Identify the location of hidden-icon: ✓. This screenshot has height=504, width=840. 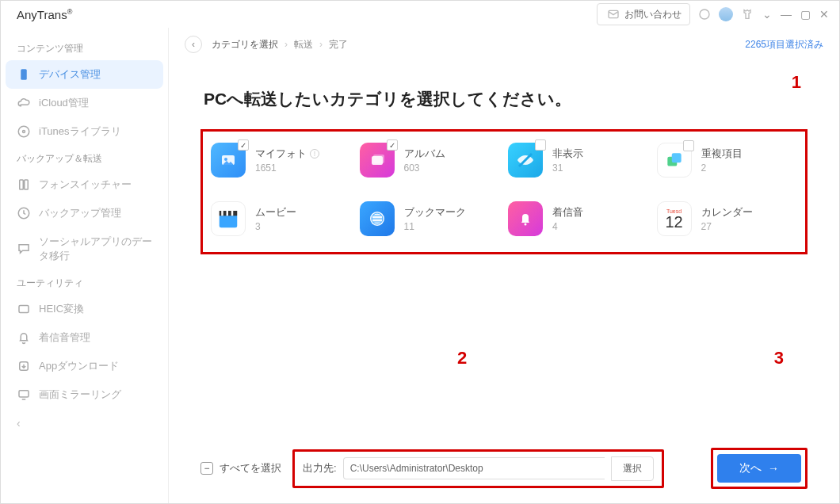
(525, 160).